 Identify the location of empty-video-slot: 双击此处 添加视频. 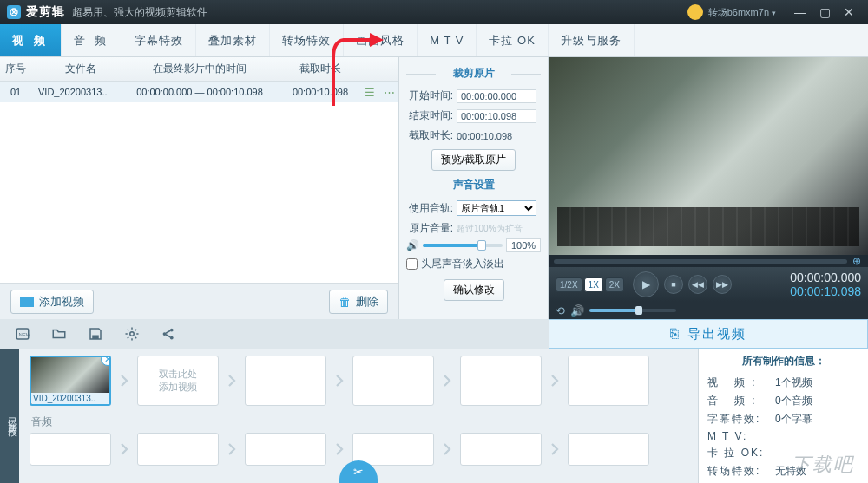
(178, 381).